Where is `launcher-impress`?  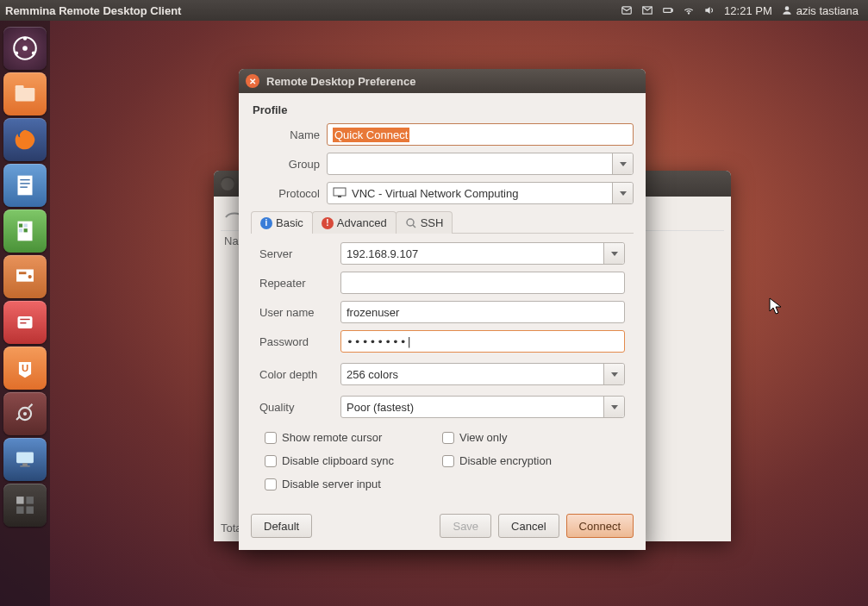 launcher-impress is located at coordinates (25, 277).